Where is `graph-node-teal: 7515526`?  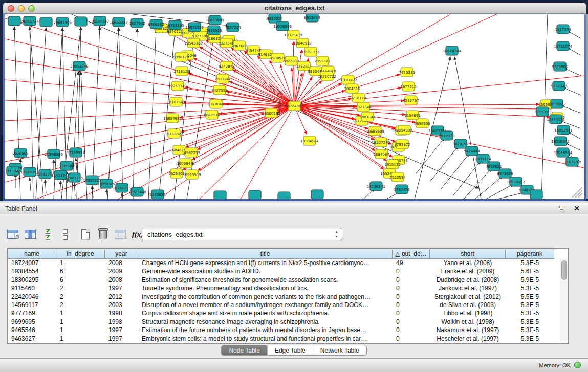 graph-node-teal: 7515526 is located at coordinates (214, 30).